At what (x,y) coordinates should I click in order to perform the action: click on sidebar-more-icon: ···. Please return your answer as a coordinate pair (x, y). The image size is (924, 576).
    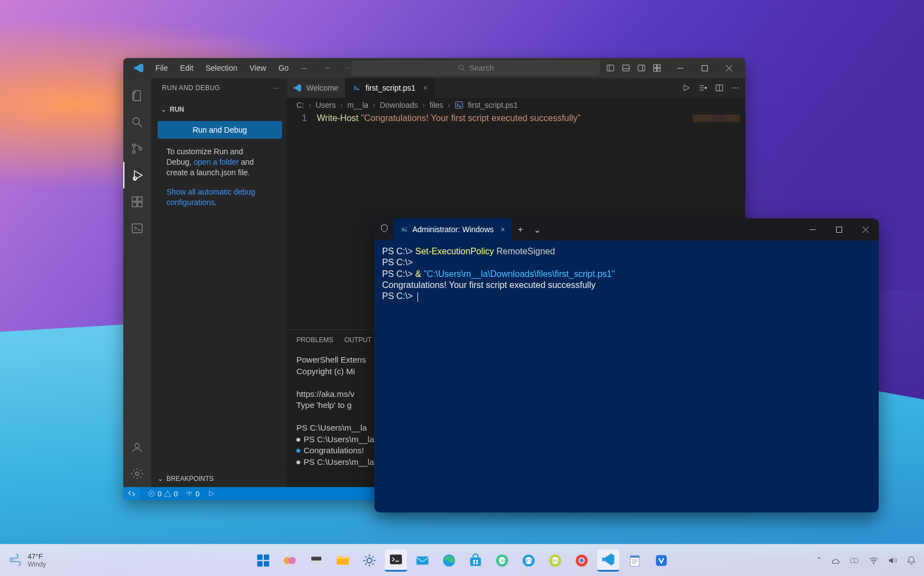
    Looking at the image, I should click on (275, 88).